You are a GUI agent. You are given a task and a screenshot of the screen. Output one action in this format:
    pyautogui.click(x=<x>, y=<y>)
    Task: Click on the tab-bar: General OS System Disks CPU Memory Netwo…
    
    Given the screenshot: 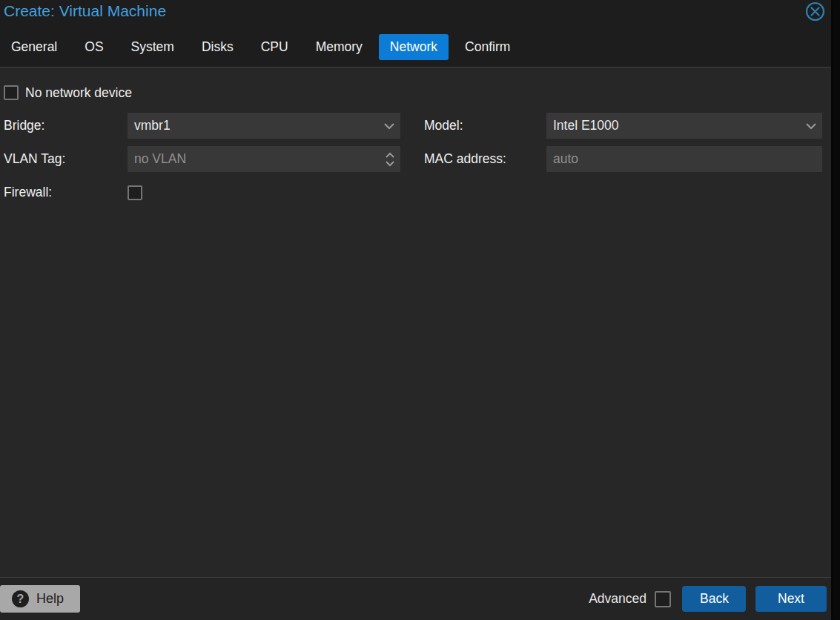 What is the action you would take?
    pyautogui.click(x=415, y=50)
    